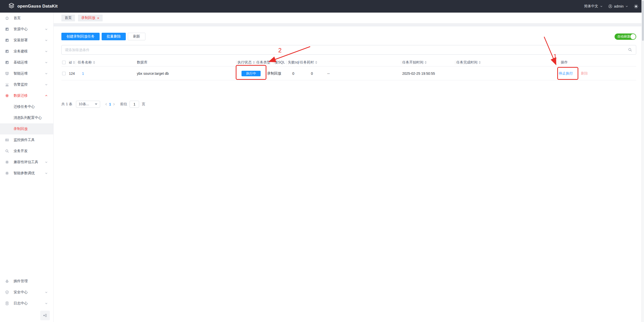 This screenshot has width=644, height=322. I want to click on page-unit-label: 页, so click(143, 104).